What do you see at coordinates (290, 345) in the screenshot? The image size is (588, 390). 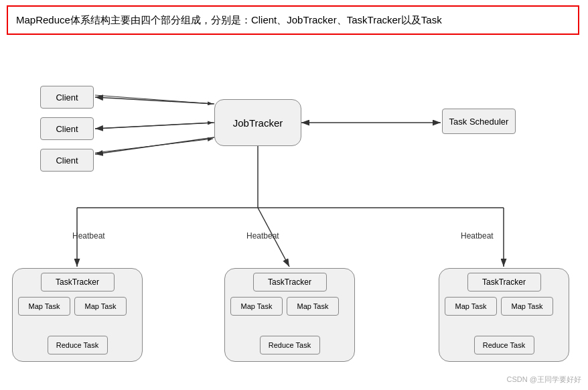 I see `reducetask2-box: Reduce Task` at bounding box center [290, 345].